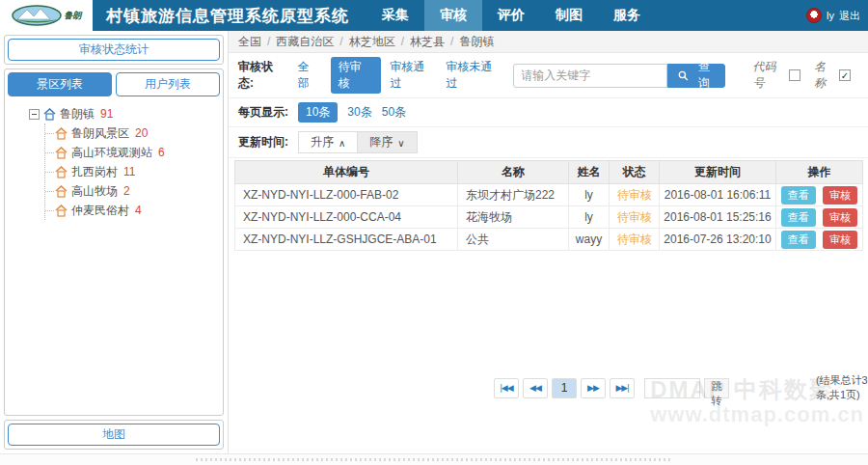 The height and width of the screenshot is (465, 868). What do you see at coordinates (511, 15) in the screenshot?
I see `nav-item-evaluate: 评价` at bounding box center [511, 15].